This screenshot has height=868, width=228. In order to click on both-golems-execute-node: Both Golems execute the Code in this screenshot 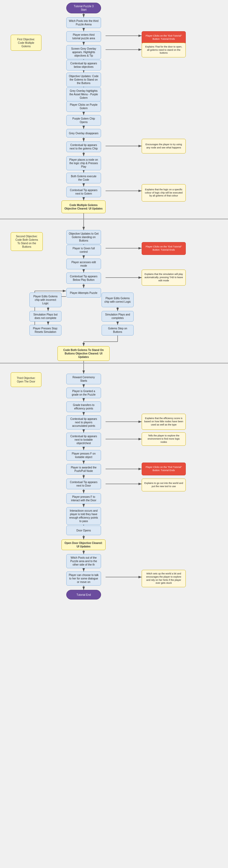, I will do `click(84, 178)`.